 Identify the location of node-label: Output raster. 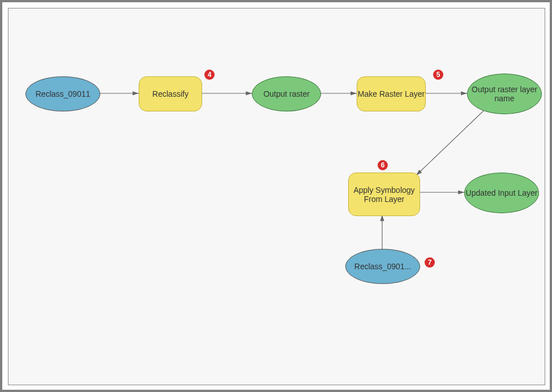
(286, 94).